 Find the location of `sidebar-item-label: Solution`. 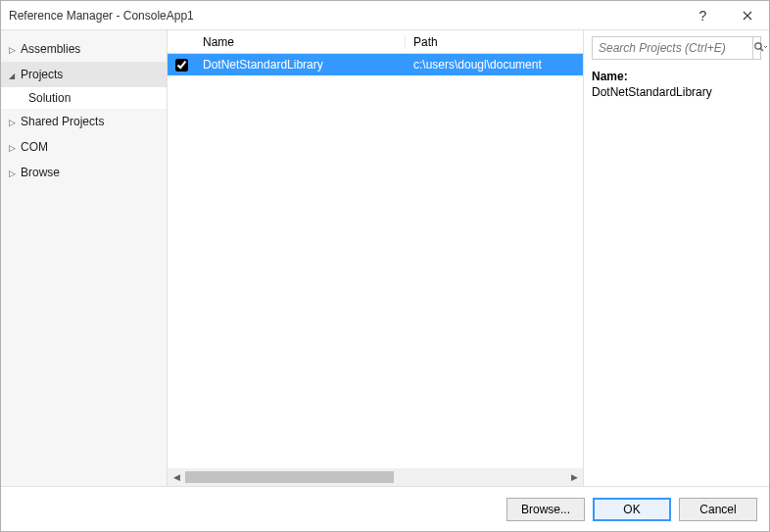

sidebar-item-label: Solution is located at coordinates (49, 98).